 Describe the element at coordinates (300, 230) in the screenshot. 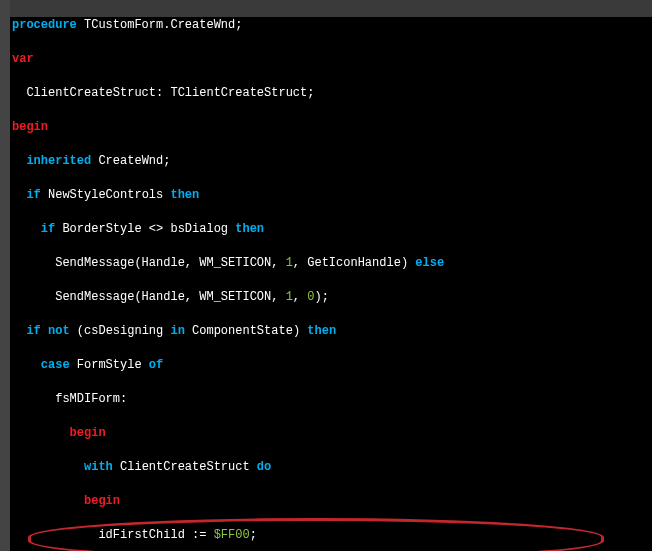

I see `code-line: if BorderStyle <> bsDialog then` at that location.